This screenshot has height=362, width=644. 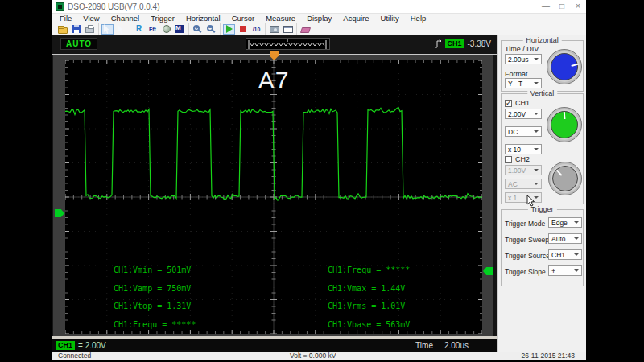 What do you see at coordinates (517, 103) in the screenshot?
I see `ch1-checkbox-row: CH1` at bounding box center [517, 103].